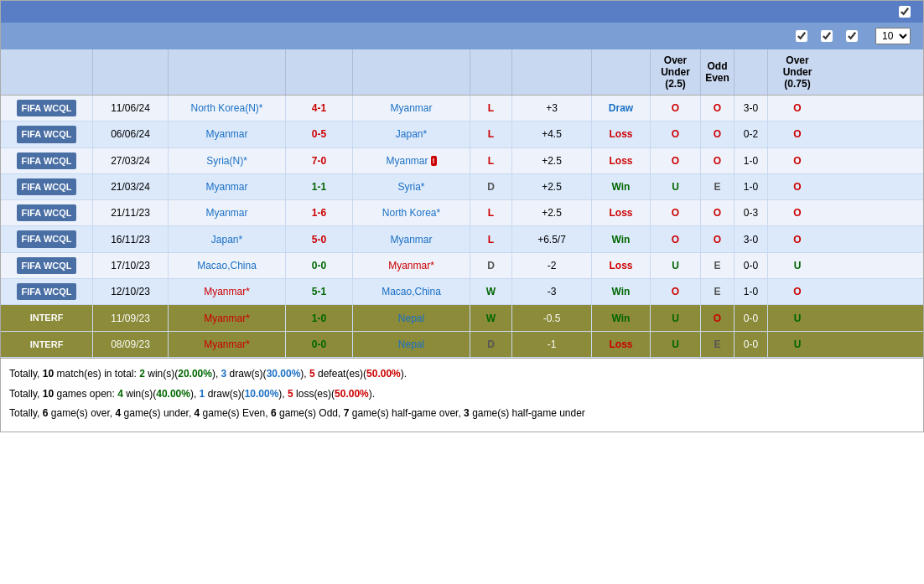 Image resolution: width=924 pixels, height=584 pixels. What do you see at coordinates (319, 134) in the screenshot?
I see `result-cell: 0-5` at bounding box center [319, 134].